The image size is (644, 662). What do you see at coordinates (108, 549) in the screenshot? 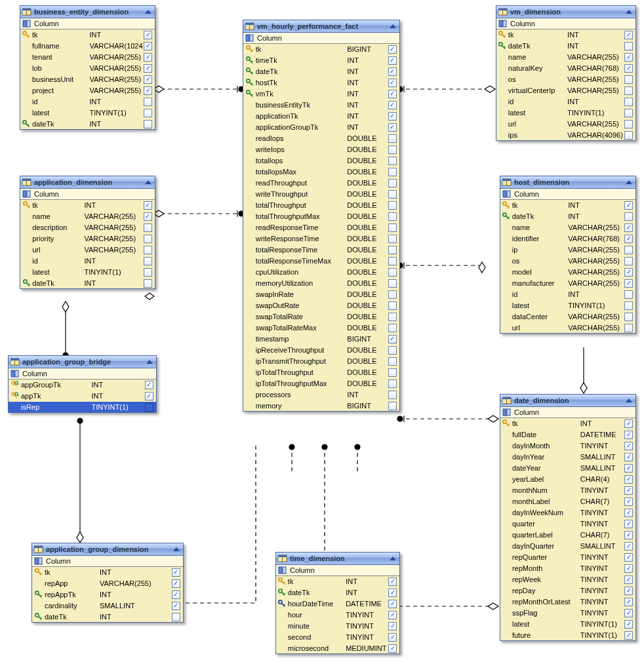
I see `entity-titlebar: application_group_dimension` at bounding box center [108, 549].